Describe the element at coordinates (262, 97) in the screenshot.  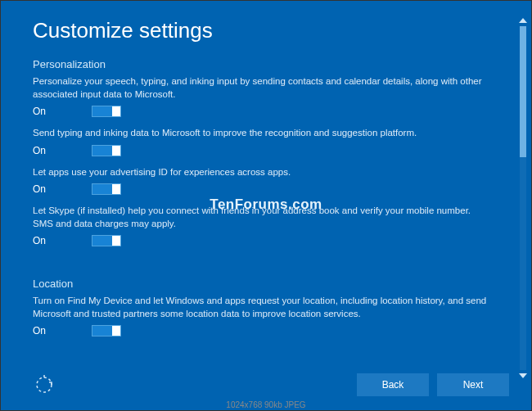
I see `setting-speech-typing-inking: Personalize your speech, typing, and ink…` at that location.